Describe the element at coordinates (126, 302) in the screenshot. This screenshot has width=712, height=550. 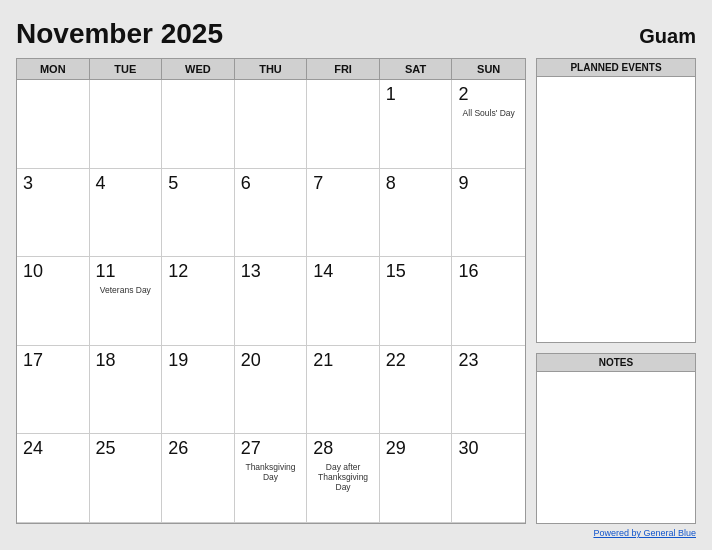
I see `day-cell: 11Veterans Day` at that location.